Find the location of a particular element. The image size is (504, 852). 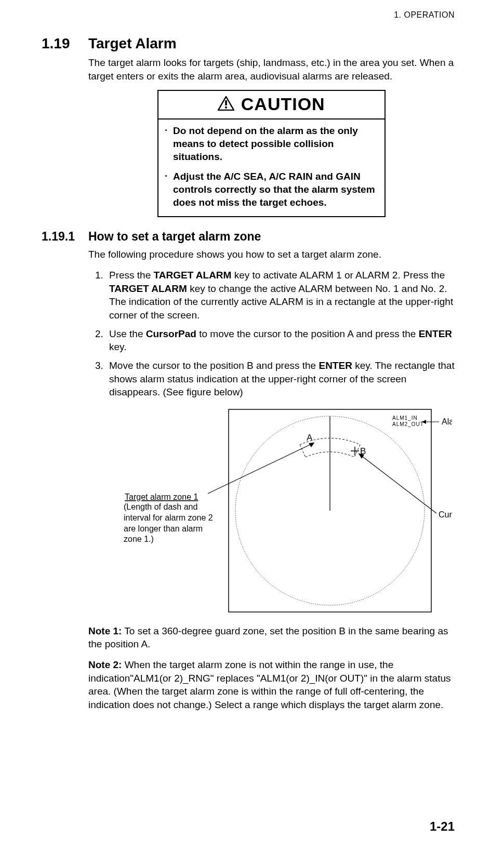

subsection-intro: The following procedure shows you how to… is located at coordinates (271, 255).